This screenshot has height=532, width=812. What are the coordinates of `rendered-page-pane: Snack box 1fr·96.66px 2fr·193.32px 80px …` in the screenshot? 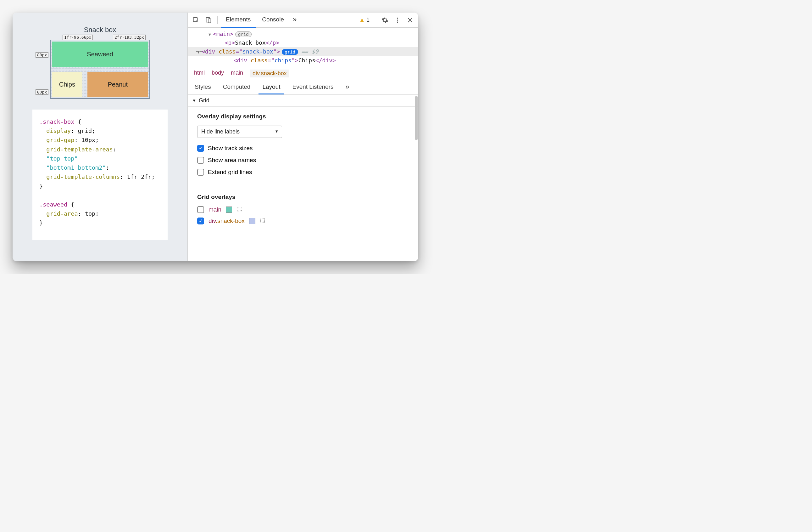 It's located at (100, 137).